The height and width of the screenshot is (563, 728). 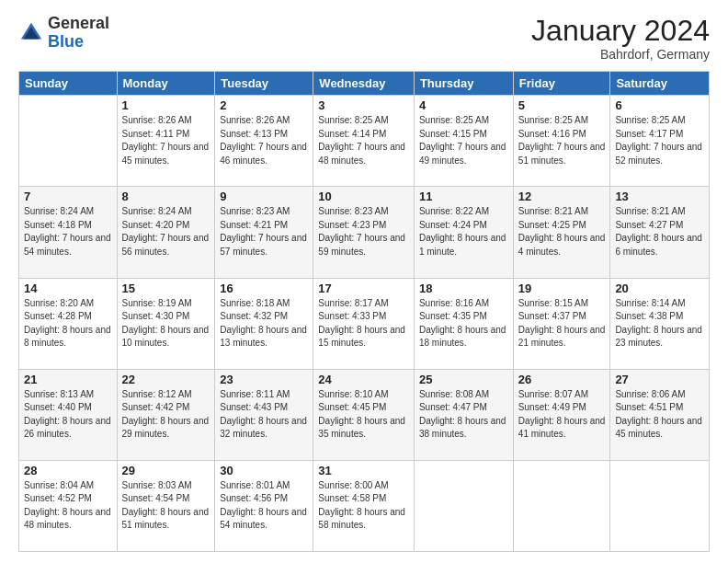 What do you see at coordinates (364, 141) in the screenshot?
I see `day-info: Sunrise: 8:25 AMSunset: 4:14 PMDaylight:…` at bounding box center [364, 141].